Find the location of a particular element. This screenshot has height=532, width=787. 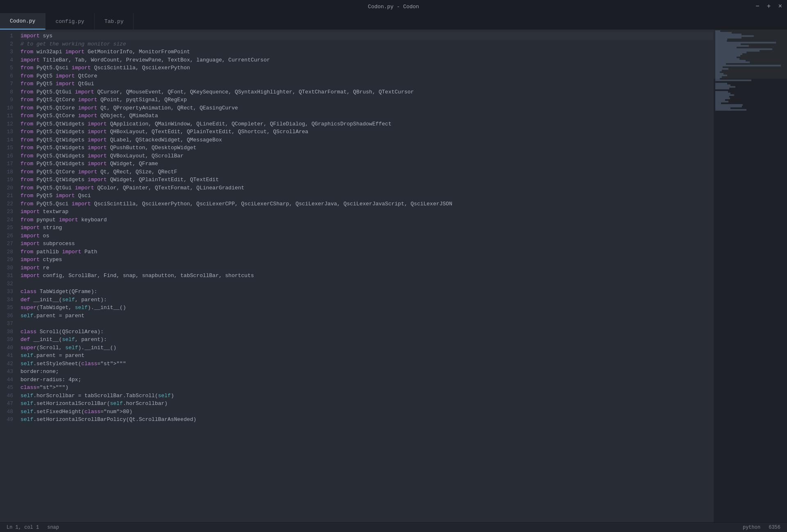

language-indicator: python is located at coordinates (752, 527).